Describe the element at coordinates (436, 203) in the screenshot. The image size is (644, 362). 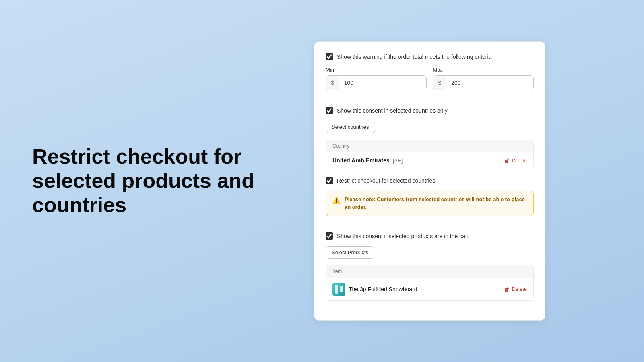
I see `warning-text: Please note: Customers from selected cou…` at that location.